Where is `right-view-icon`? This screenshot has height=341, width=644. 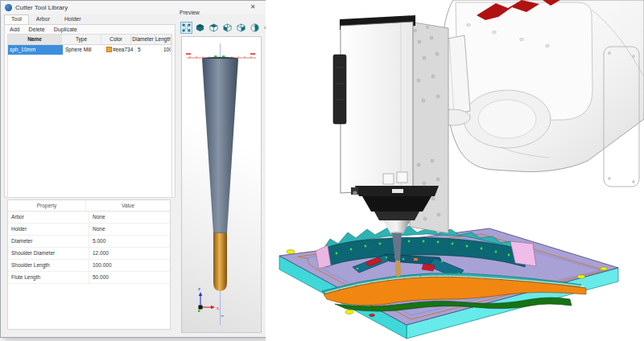
right-view-icon is located at coordinates (242, 27).